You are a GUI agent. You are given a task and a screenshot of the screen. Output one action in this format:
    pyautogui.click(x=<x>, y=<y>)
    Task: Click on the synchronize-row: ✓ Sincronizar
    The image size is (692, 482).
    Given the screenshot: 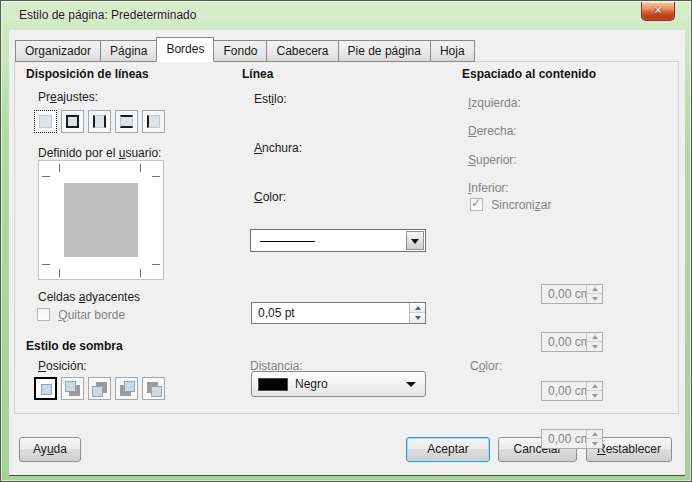 What is the action you would take?
    pyautogui.click(x=510, y=205)
    